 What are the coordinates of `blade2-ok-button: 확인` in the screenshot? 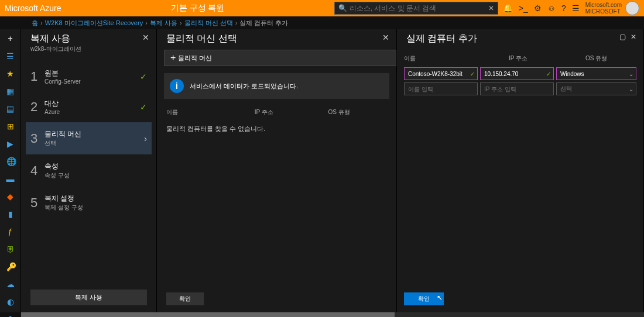 It's located at (185, 299).